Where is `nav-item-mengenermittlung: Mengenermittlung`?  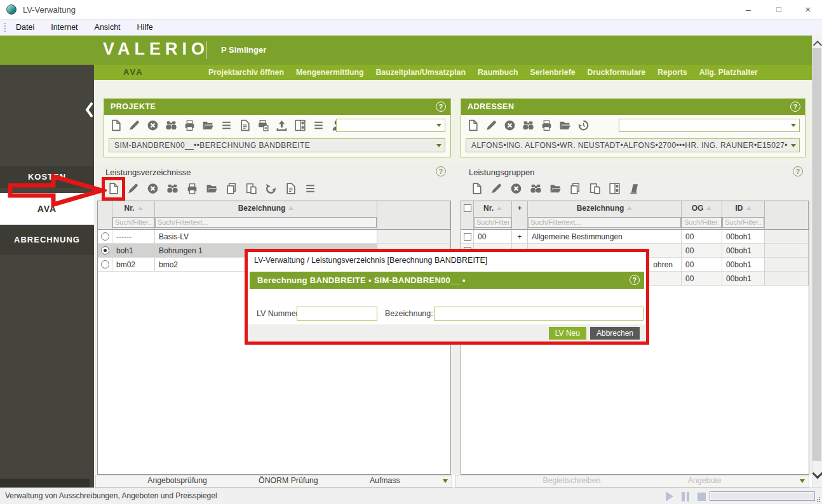
nav-item-mengenermittlung: Mengenermittlung is located at coordinates (330, 72).